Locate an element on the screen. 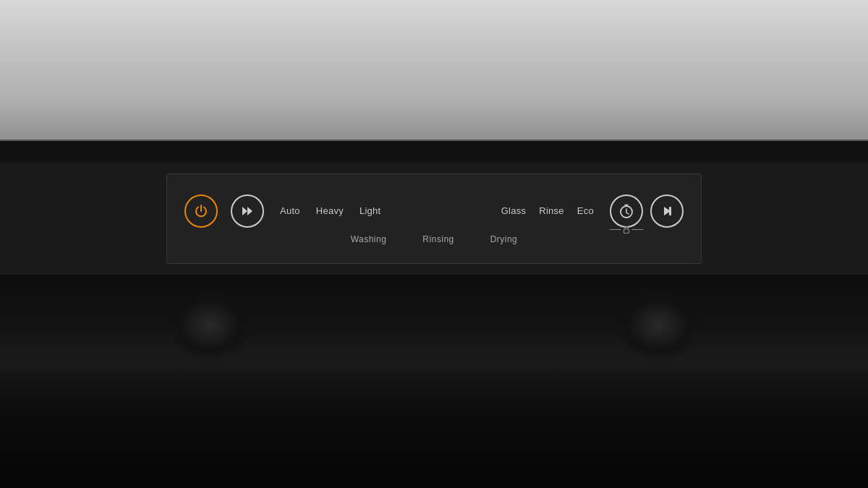 The height and width of the screenshot is (488, 868). power-icon is located at coordinates (201, 211).